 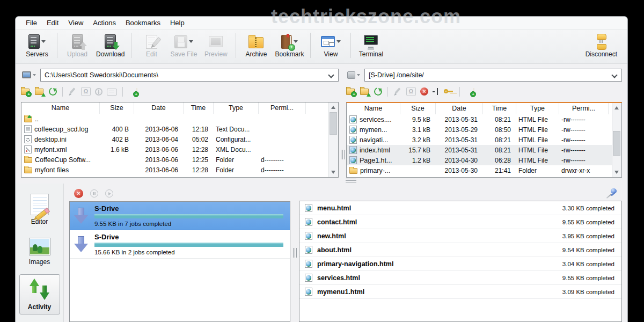 I want to click on archive-button: Archive, so click(x=256, y=45).